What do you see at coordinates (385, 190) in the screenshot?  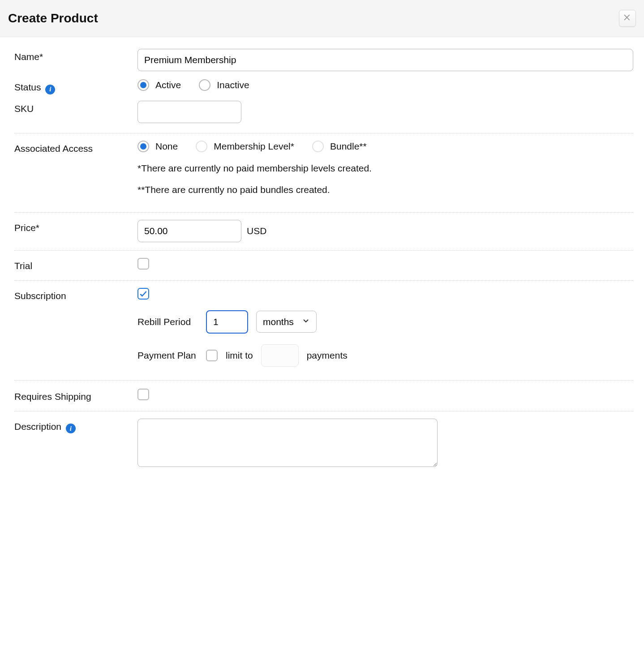 I see `bundle-note: **There are currently no paid bundles cr…` at bounding box center [385, 190].